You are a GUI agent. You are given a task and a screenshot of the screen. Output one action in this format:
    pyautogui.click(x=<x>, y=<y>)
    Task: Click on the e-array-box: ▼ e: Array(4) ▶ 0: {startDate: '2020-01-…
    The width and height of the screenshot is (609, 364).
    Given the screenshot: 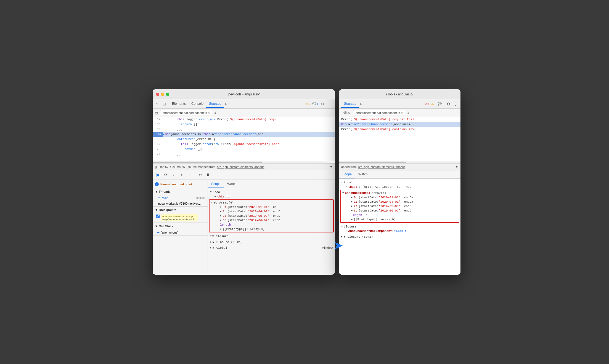 What is the action you would take?
    pyautogui.click(x=271, y=216)
    